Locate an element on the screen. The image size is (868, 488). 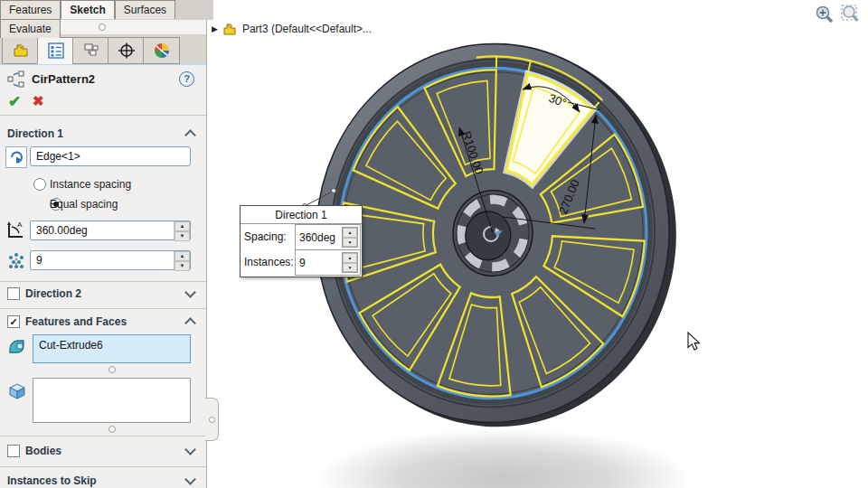
section-direction2: Direction 2 is located at coordinates (53, 294).